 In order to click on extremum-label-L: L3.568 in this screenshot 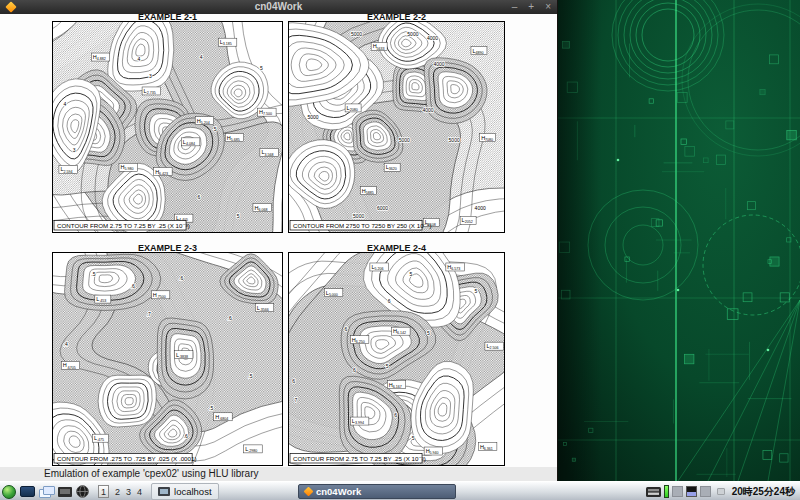, I will do `click(270, 152)`.